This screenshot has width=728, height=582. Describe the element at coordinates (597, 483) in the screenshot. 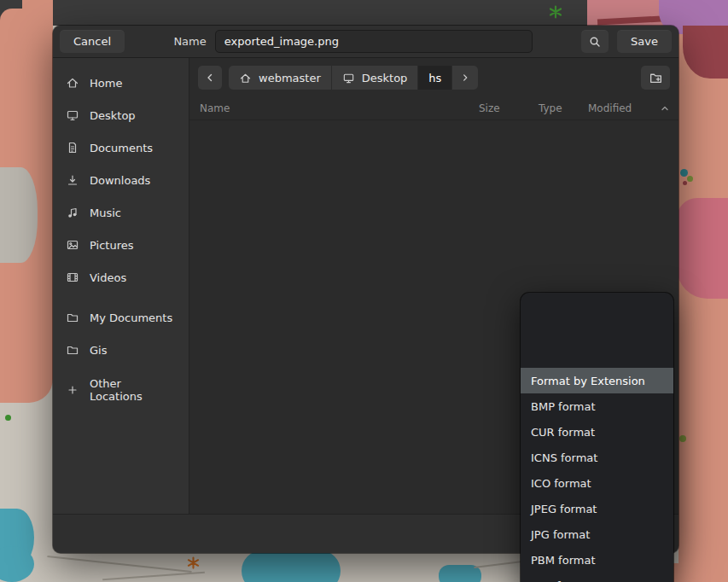

I see `filetype-option-ico: ICO format` at that location.